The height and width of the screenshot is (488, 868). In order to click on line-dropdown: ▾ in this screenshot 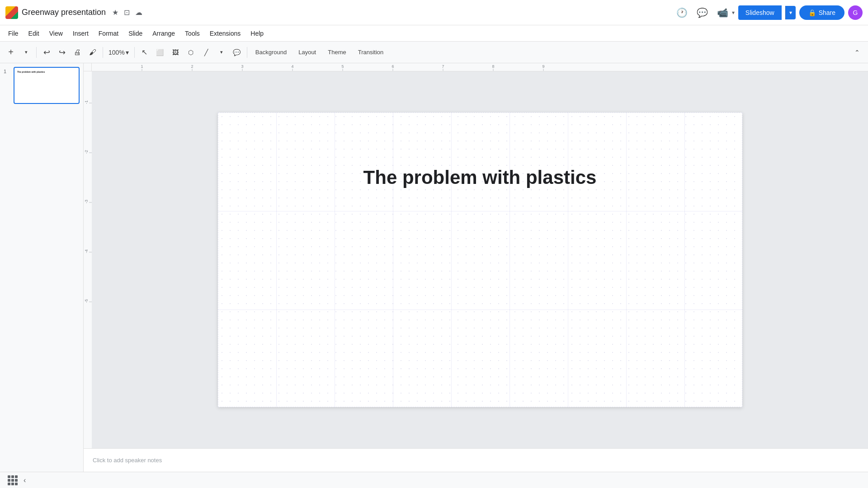, I will do `click(222, 52)`.